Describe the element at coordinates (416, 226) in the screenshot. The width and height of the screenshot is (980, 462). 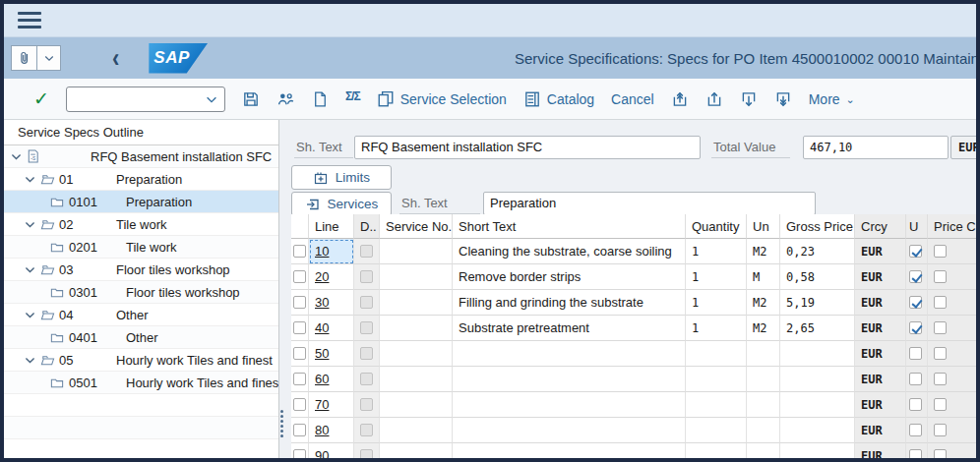
I see `column-header-service-no: Service No.` at that location.